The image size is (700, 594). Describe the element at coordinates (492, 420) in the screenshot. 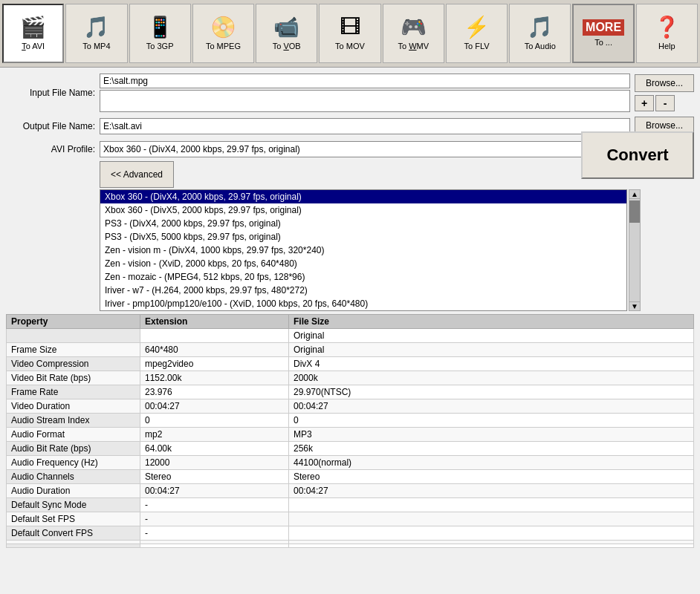

I see `prop-original: 0` at that location.